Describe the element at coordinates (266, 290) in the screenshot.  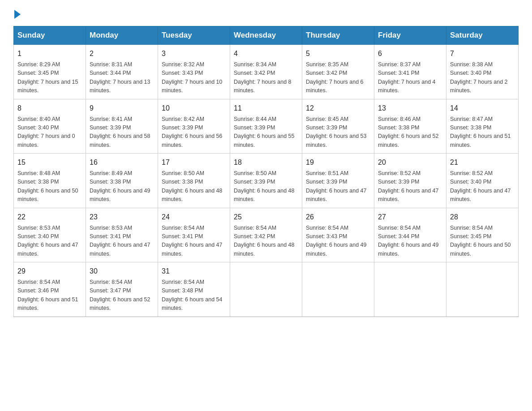
I see `calendar-week-row: 29 Sunrise: 8:54 AMSunset: 3:46 PMDaylig…` at that location.